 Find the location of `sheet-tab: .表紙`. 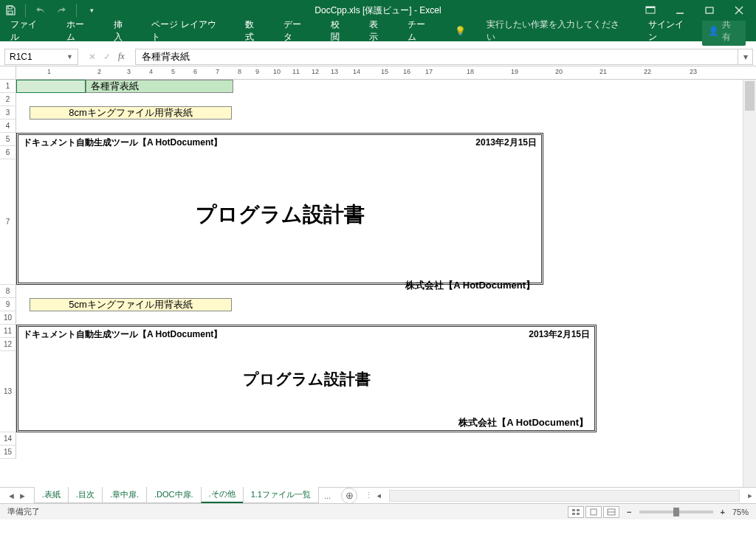

sheet-tab: .表紙 is located at coordinates (52, 495).